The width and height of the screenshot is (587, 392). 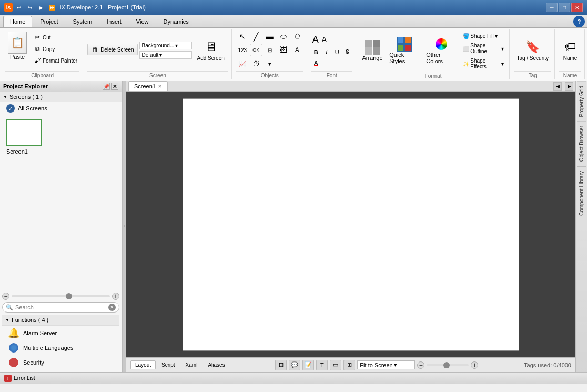 I want to click on screens-section-header: ▼ Screens ( 1 ), so click(x=61, y=97).